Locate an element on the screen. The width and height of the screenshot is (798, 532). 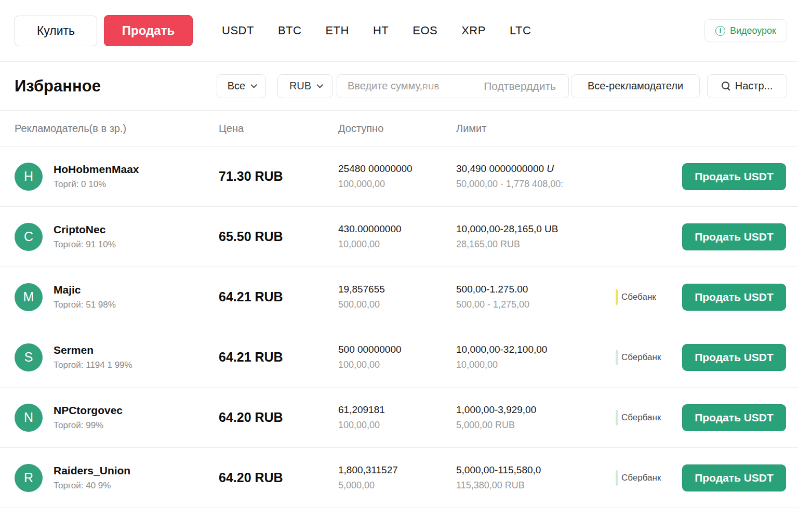
table-row: R Raiders_Union Торгой: 40 9% 64.20 RUB … is located at coordinates (399, 478).